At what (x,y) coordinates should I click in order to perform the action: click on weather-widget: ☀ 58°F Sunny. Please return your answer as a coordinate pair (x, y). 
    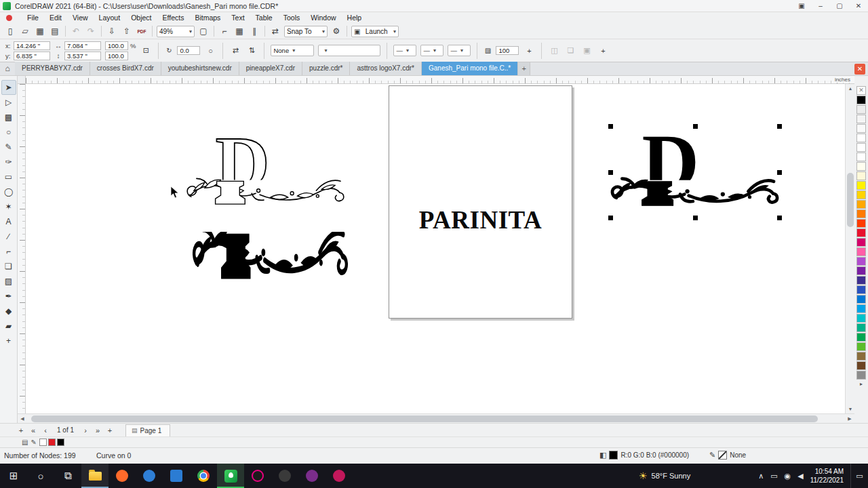
    Looking at the image, I should click on (665, 476).